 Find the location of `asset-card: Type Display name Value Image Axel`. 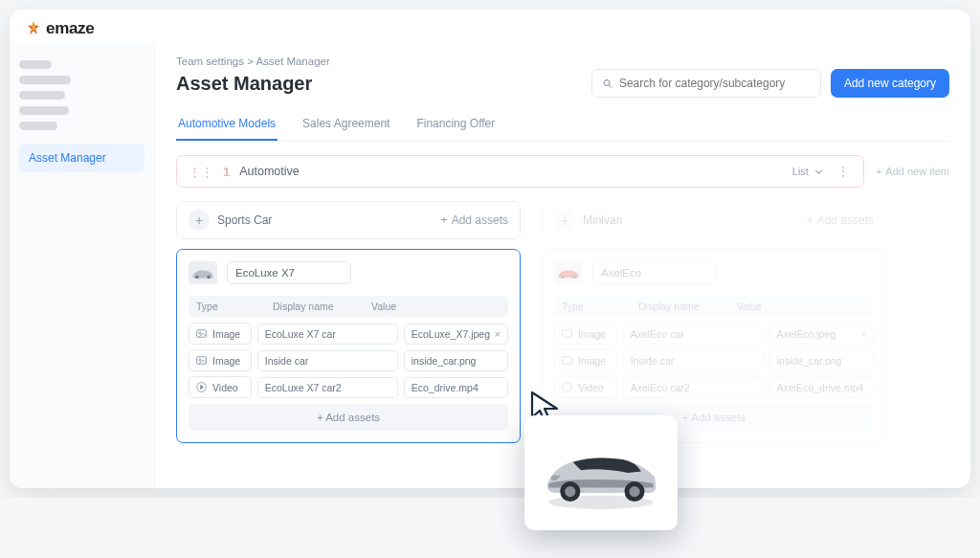

asset-card: Type Display name Value Image Axel is located at coordinates (714, 346).